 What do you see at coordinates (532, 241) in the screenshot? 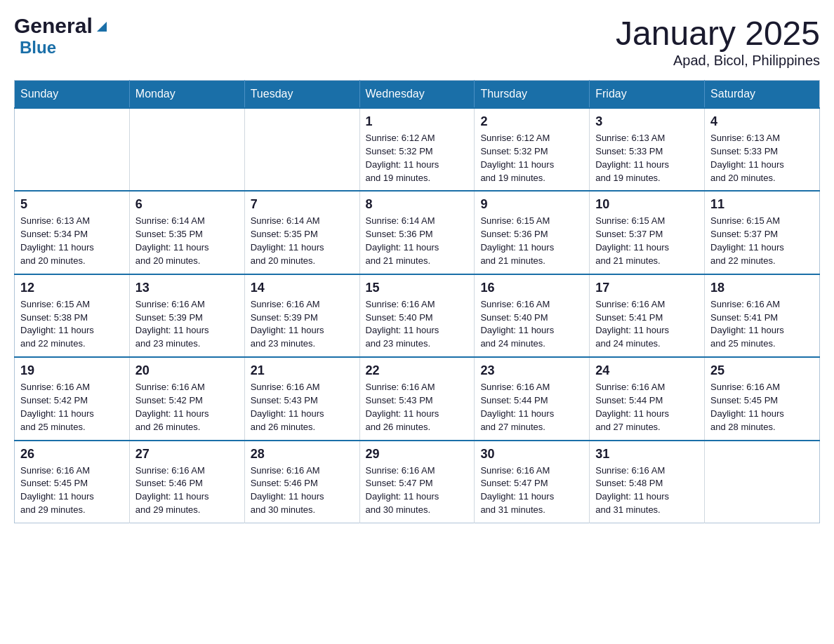
I see `day-info: Sunrise: 6:15 AMSunset: 5:36 PMDaylight:…` at bounding box center [532, 241].